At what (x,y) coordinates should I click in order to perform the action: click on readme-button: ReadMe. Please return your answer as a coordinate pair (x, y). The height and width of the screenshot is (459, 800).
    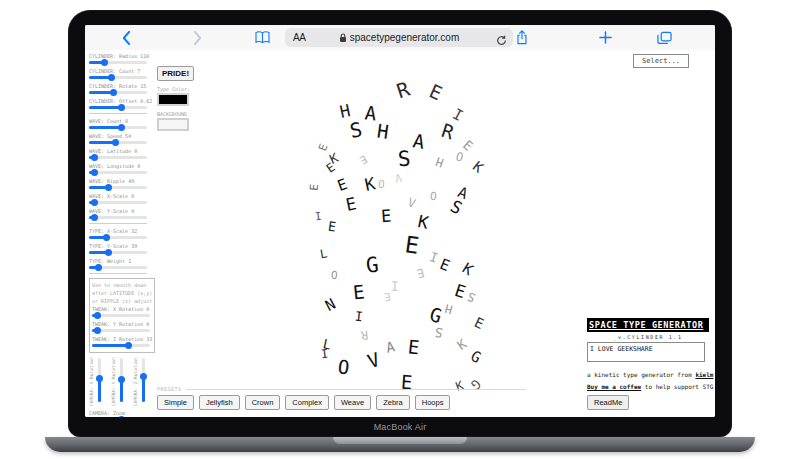
    Looking at the image, I should click on (608, 402).